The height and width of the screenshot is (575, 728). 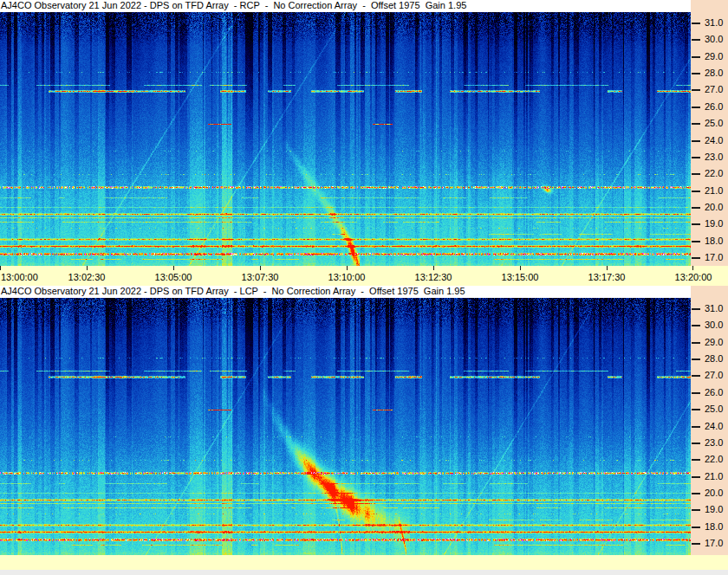 I want to click on time-tick-label: 13:07:30, so click(x=260, y=277).